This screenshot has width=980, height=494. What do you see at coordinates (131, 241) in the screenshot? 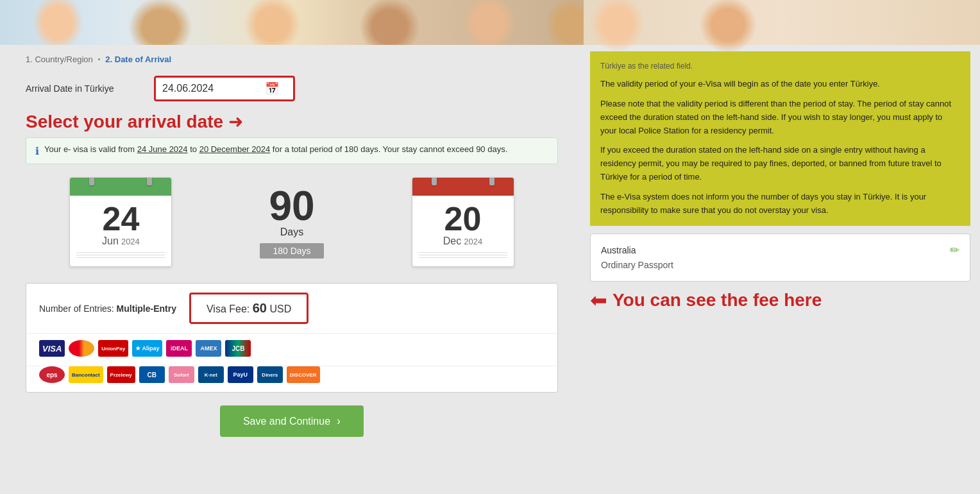
I see `start-year: 2024` at bounding box center [131, 241].